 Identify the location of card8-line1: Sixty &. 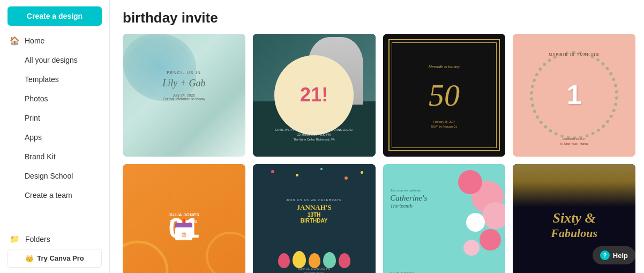
(574, 218).